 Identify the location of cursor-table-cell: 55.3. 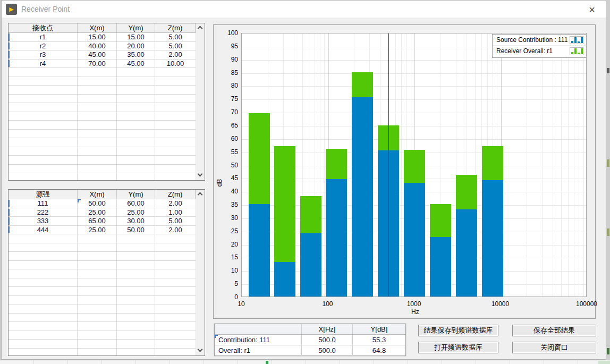
(379, 340).